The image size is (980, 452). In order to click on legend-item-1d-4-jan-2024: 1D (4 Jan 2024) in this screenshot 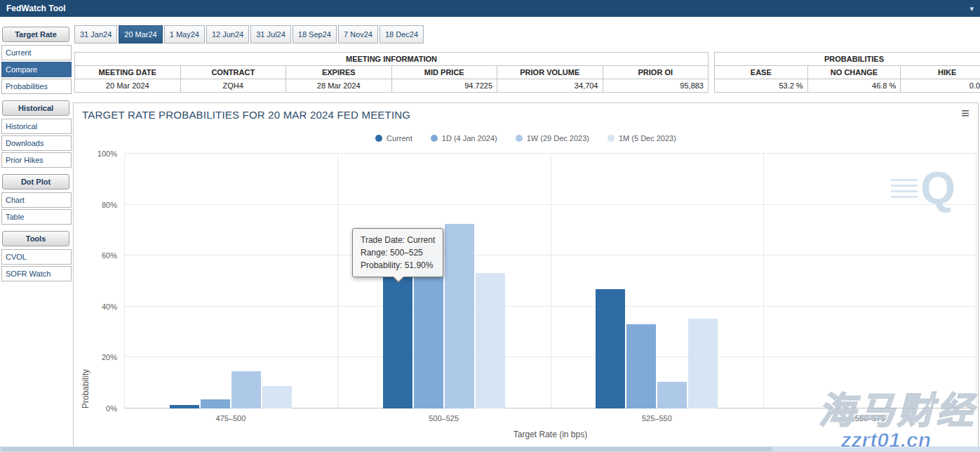, I will do `click(464, 138)`.